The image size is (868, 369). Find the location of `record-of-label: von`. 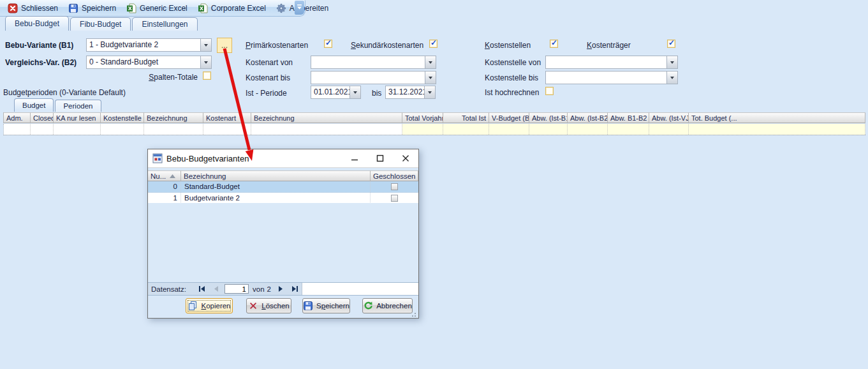

record-of-label: von is located at coordinates (259, 289).